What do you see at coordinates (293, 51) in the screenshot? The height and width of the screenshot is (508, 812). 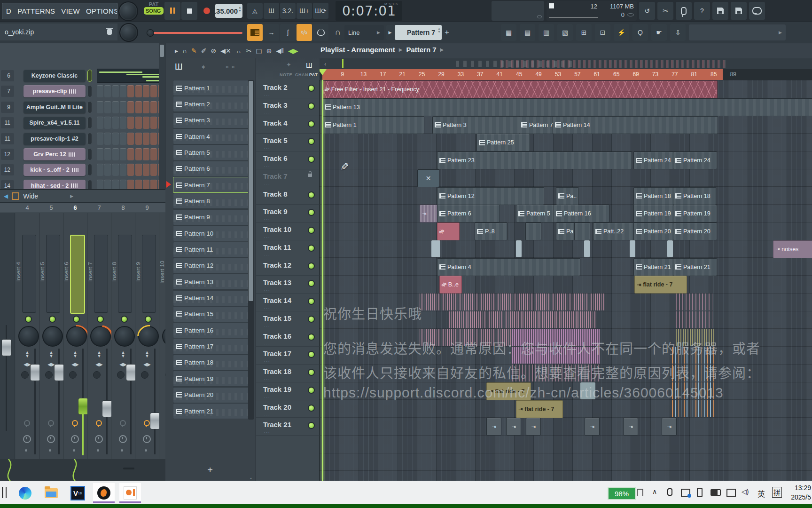 I see `audio-preview-icon: ◀▶` at bounding box center [293, 51].